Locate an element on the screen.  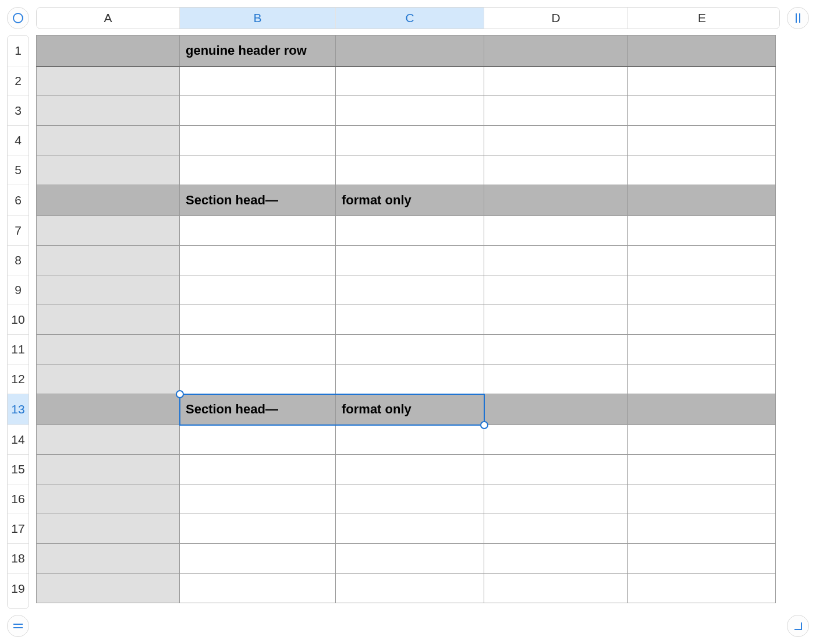
cell-D8 is located at coordinates (556, 261).